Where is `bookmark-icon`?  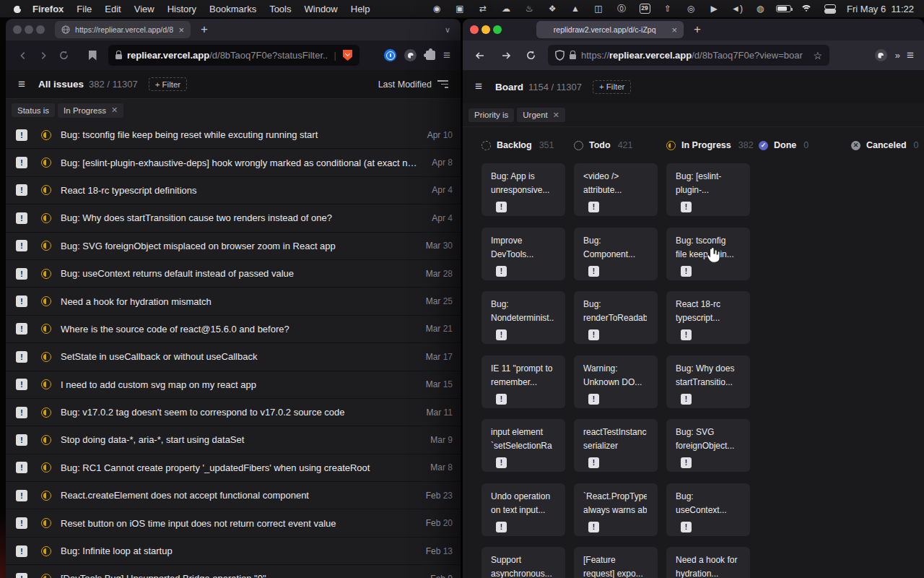
bookmark-icon is located at coordinates (92, 56).